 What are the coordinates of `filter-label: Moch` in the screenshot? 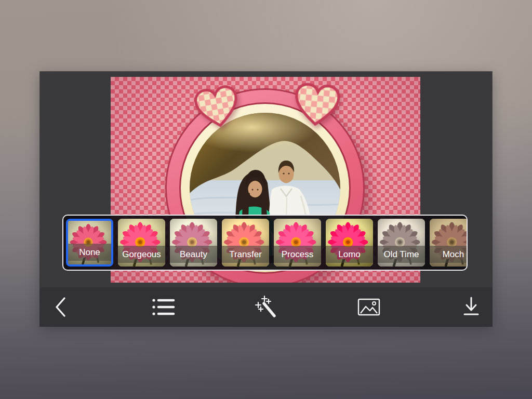 It's located at (449, 255).